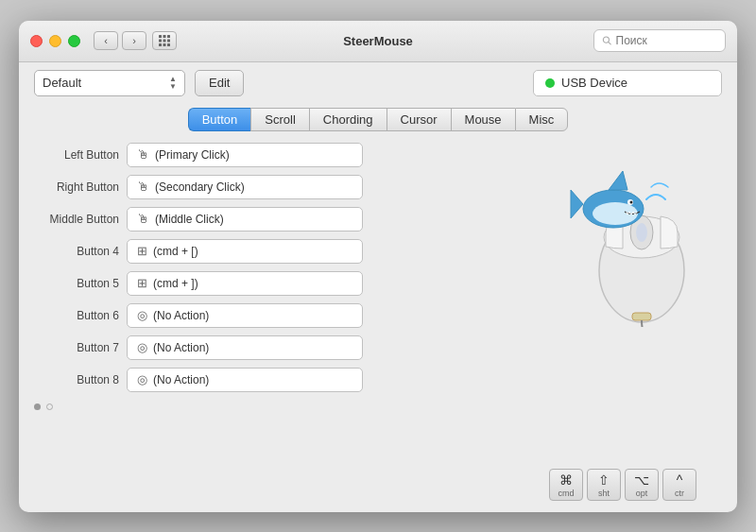  Describe the element at coordinates (181, 348) in the screenshot. I see `button7-value: (No Action)` at that location.